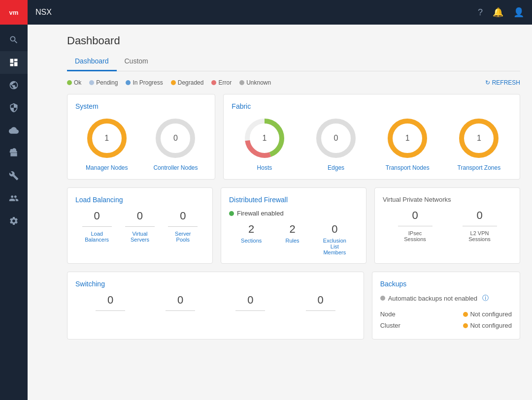  I want to click on refresh-button: ↻ REFRESH, so click(502, 83).